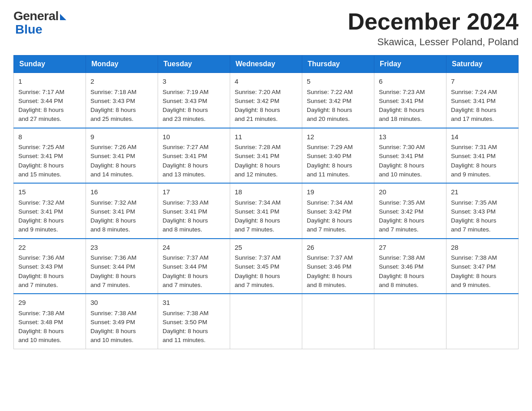 This screenshot has height=411, width=532. Describe the element at coordinates (338, 193) in the screenshot. I see `day-number: 19` at that location.